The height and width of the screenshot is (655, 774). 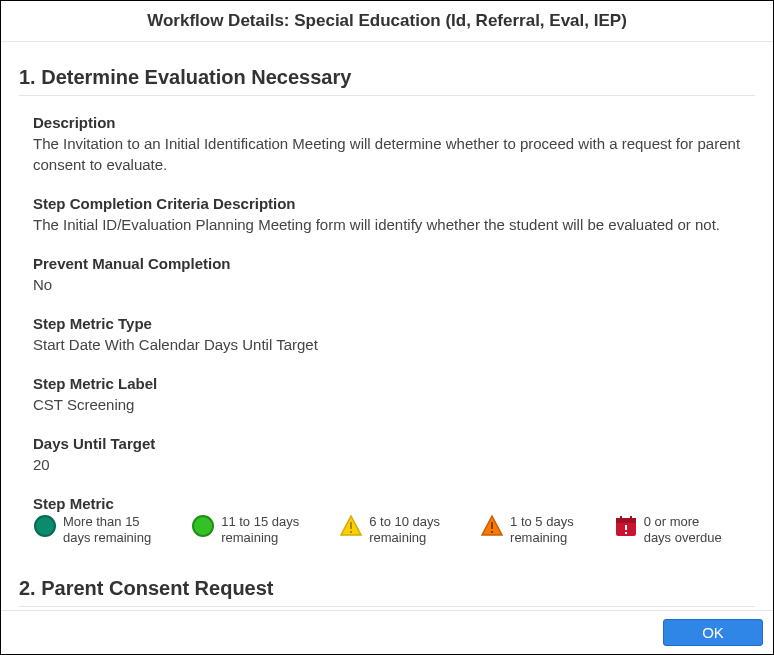 I want to click on dialog-footer: OK, so click(x=387, y=632).